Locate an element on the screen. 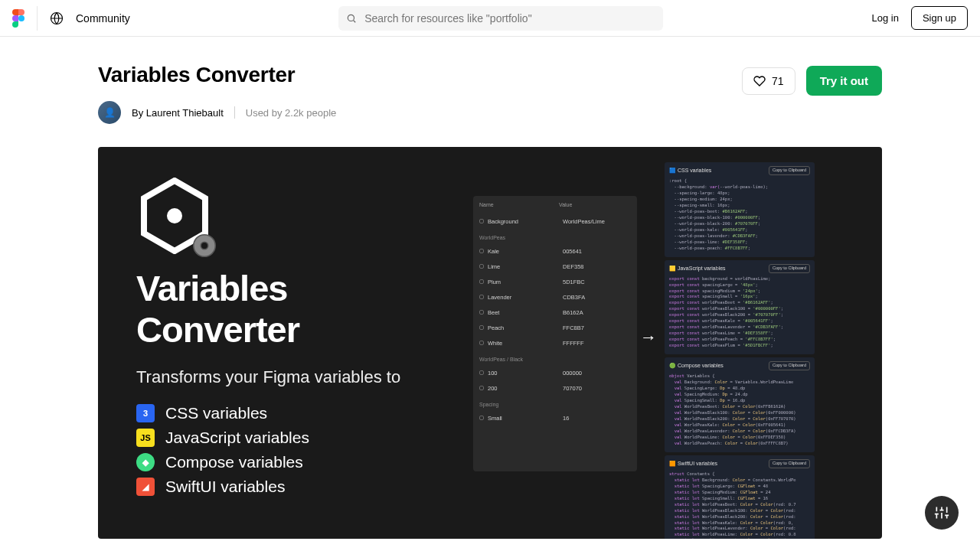 The height and width of the screenshot is (551, 980). js-code-panel: 🟨 JavaScript variablesCopy to Clipboard … is located at coordinates (740, 308).